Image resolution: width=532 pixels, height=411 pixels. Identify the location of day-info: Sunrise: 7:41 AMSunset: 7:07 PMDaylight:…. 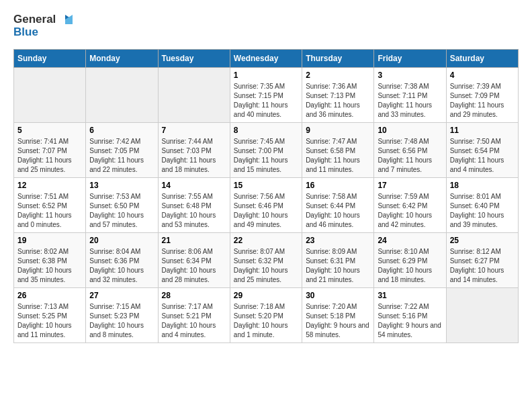
(50, 156).